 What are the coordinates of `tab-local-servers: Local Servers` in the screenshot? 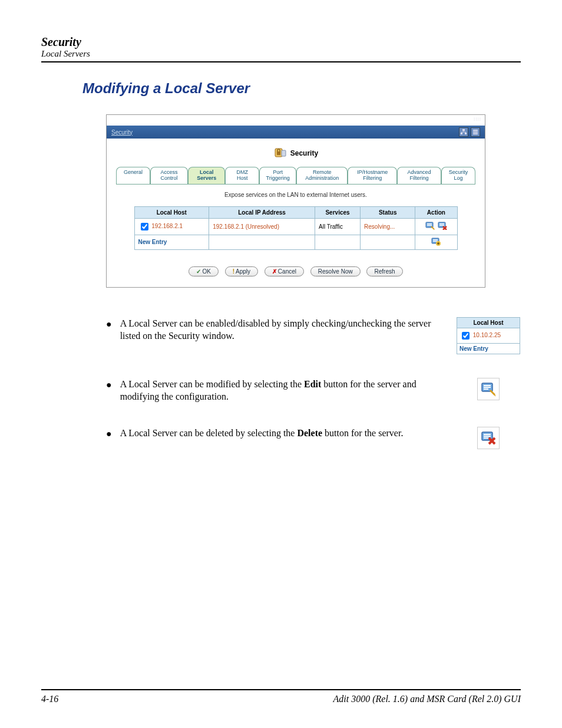 It's located at (206, 176).